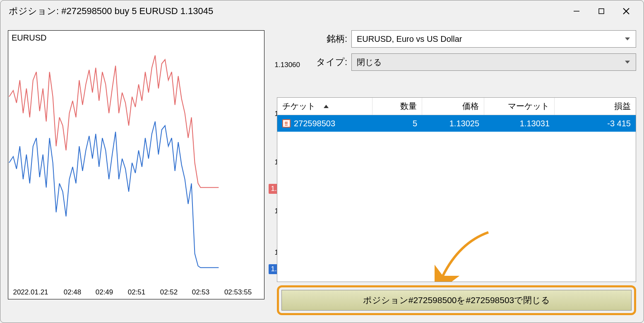 Image resolution: width=644 pixels, height=323 pixels. I want to click on bid-line, so click(114, 195).